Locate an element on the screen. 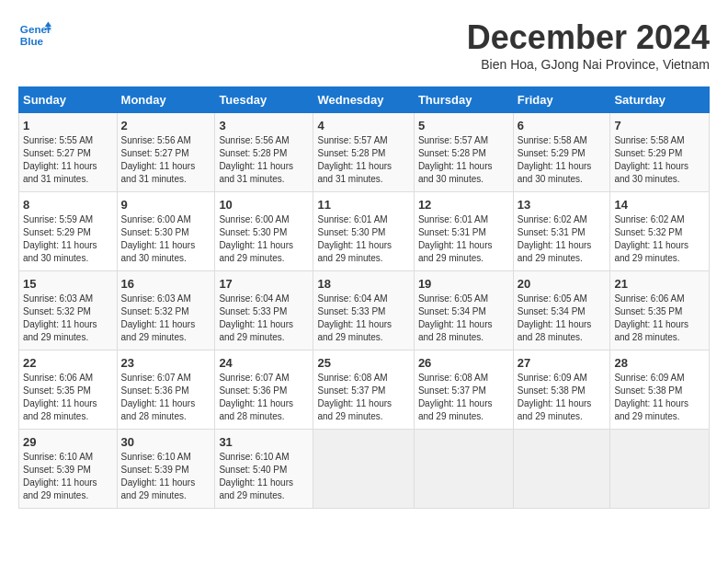  day-info: Sunrise: 6:08 AM Sunset: 5:37 PM Dayligh… is located at coordinates (463, 397).